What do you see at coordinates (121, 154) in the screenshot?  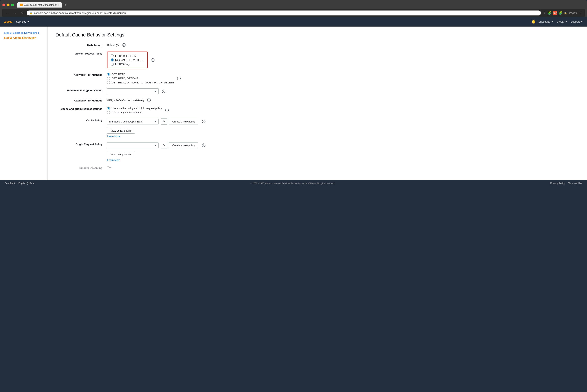 I see `view-origin-request-policy-details-button: View policy details` at bounding box center [121, 154].